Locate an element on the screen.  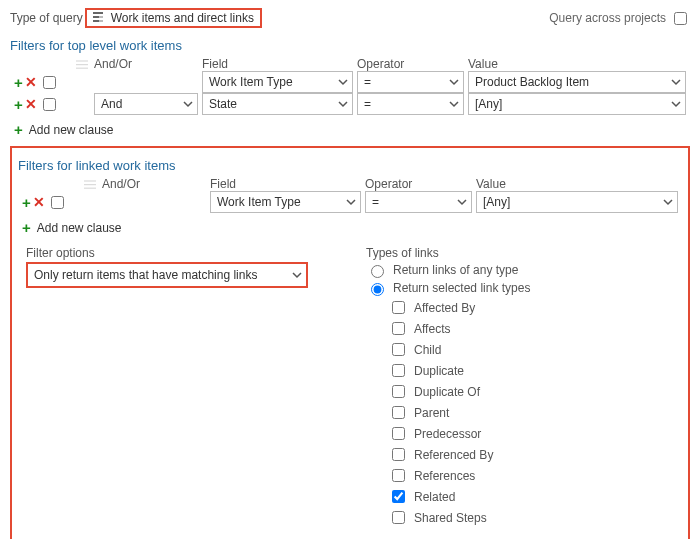
andor-select: And is located at coordinates (146, 104).